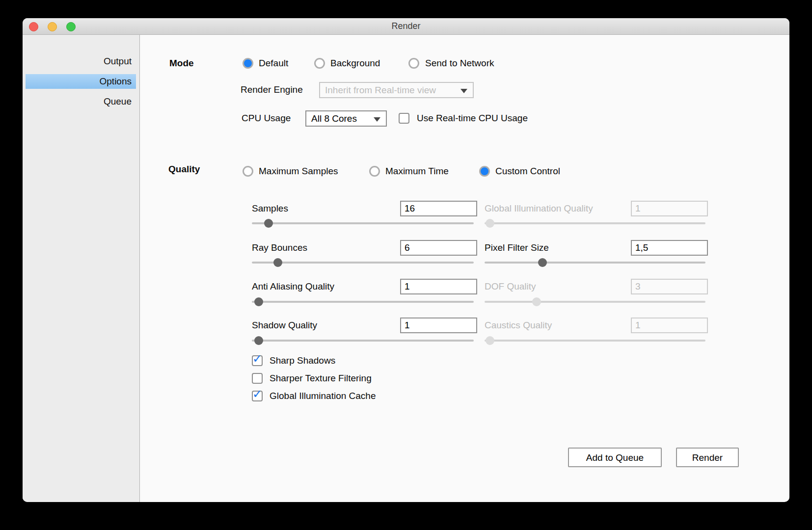 The image size is (812, 530). Describe the element at coordinates (406, 26) in the screenshot. I see `titlebar: Render` at that location.